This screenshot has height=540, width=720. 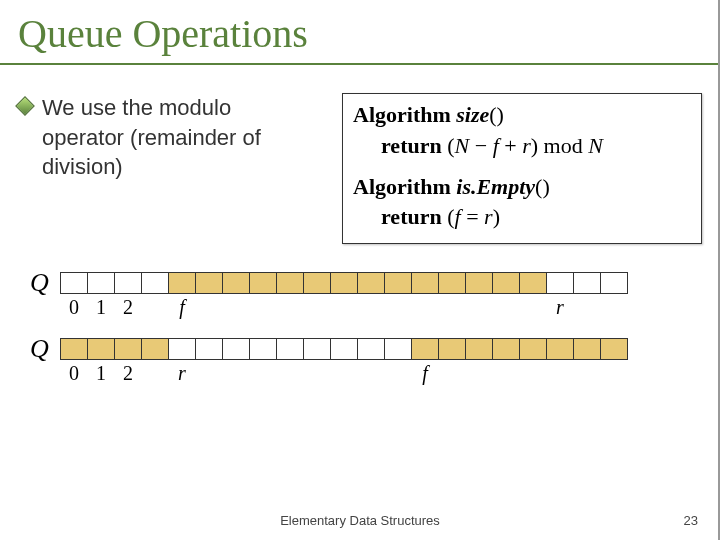 What do you see at coordinates (360, 32) in the screenshot?
I see `slide-title: Queue Operations` at bounding box center [360, 32].